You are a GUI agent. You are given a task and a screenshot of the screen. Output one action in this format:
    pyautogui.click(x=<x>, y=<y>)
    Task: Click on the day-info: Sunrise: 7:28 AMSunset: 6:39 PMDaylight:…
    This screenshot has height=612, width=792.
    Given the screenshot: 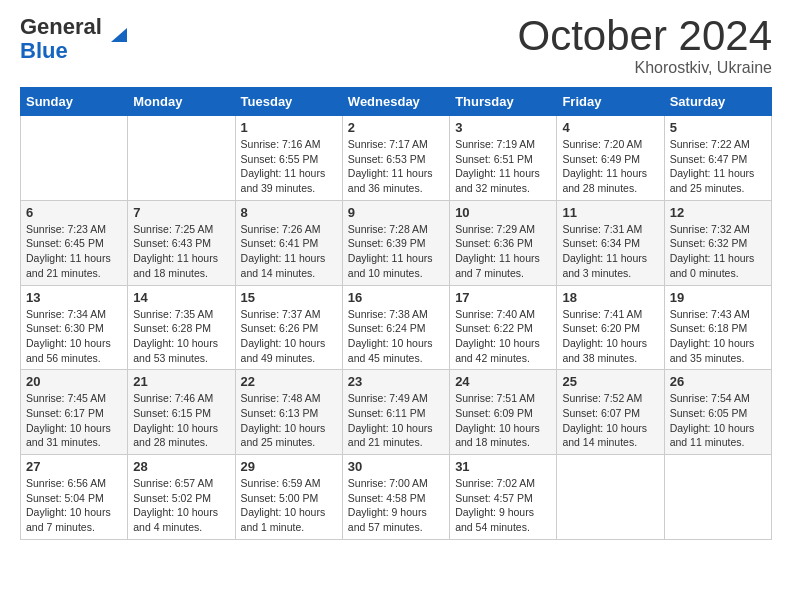 What is the action you would take?
    pyautogui.click(x=396, y=252)
    